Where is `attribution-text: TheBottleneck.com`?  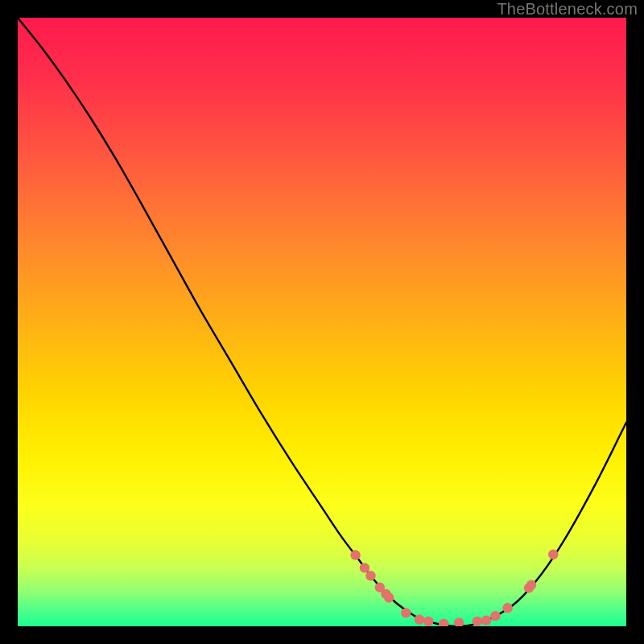
attribution-text: TheBottleneck.com is located at coordinates (567, 10).